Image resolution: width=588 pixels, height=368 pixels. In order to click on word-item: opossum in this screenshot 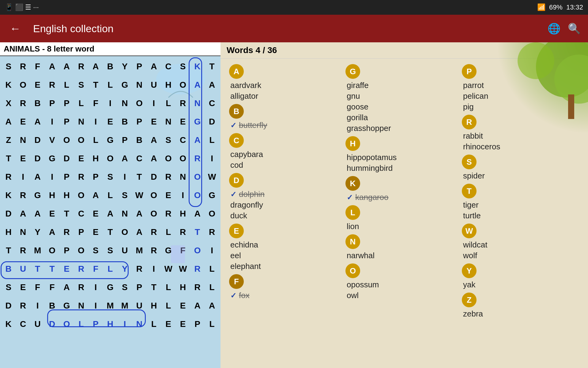, I will do `click(401, 285)`.